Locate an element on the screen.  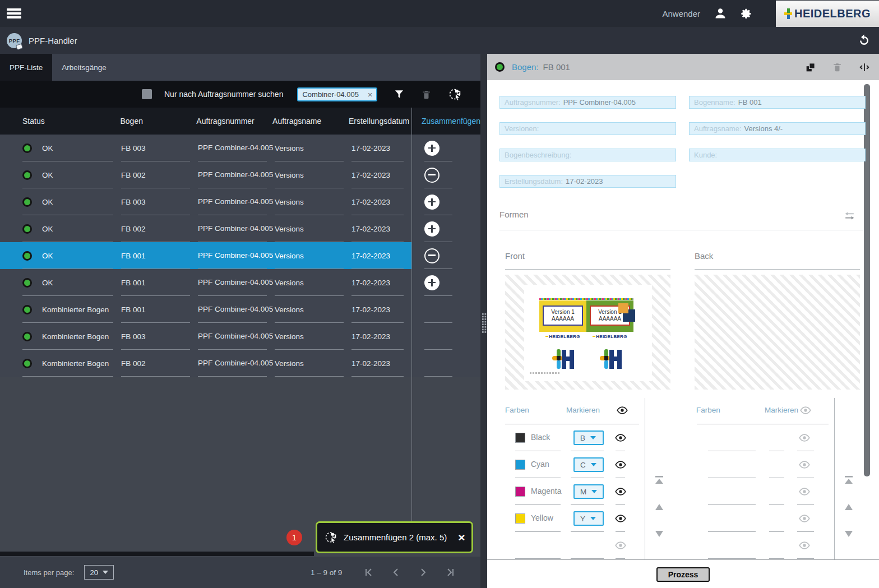
detail-field: Auftragsnummer:PPF Combiner-04.005 is located at coordinates (587, 102).